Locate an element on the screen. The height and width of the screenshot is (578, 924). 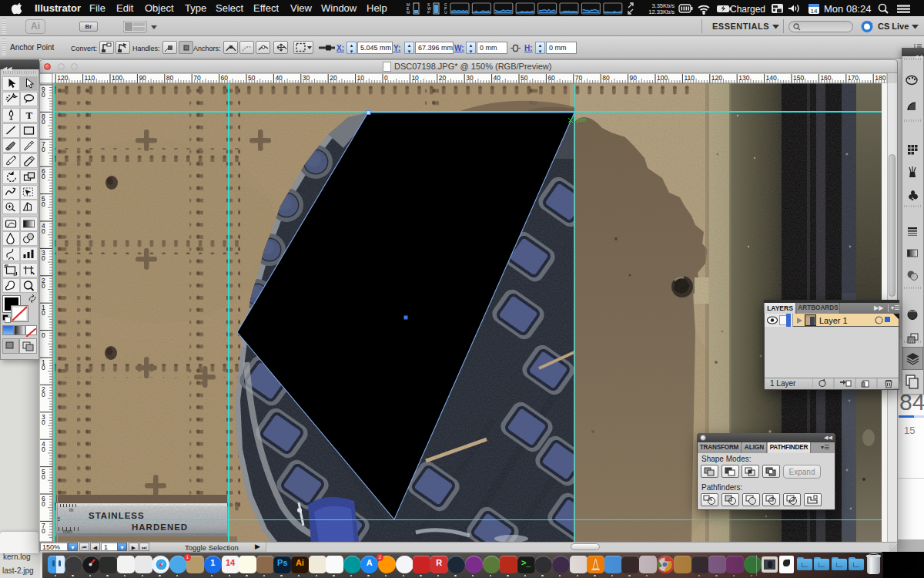
svg-text: Mon 08:24 is located at coordinates (847, 9).